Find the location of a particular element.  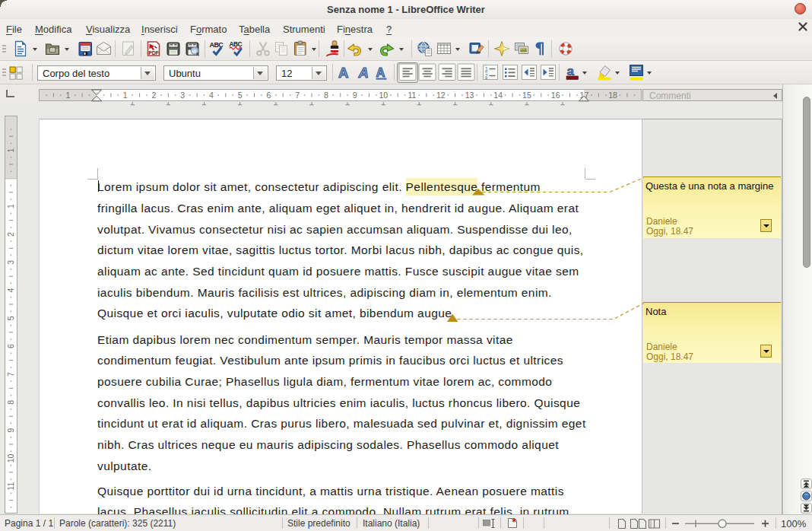

svg-text: PDF is located at coordinates (154, 53).